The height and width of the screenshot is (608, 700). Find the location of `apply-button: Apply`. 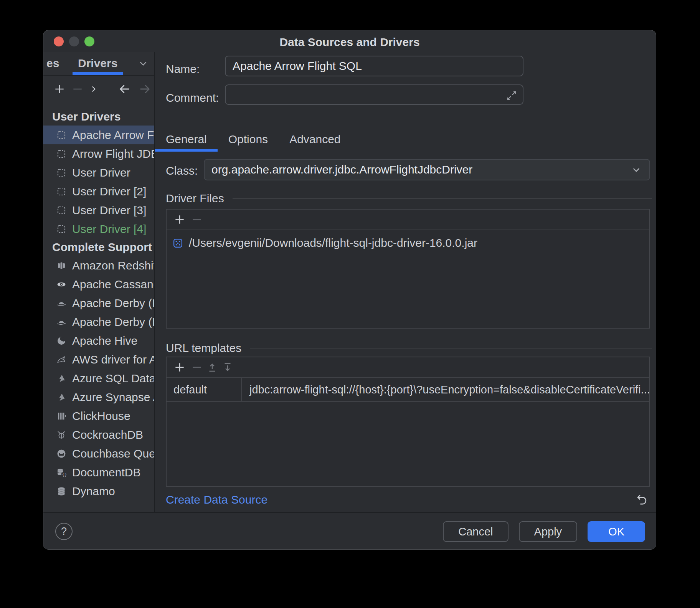

apply-button: Apply is located at coordinates (548, 532).